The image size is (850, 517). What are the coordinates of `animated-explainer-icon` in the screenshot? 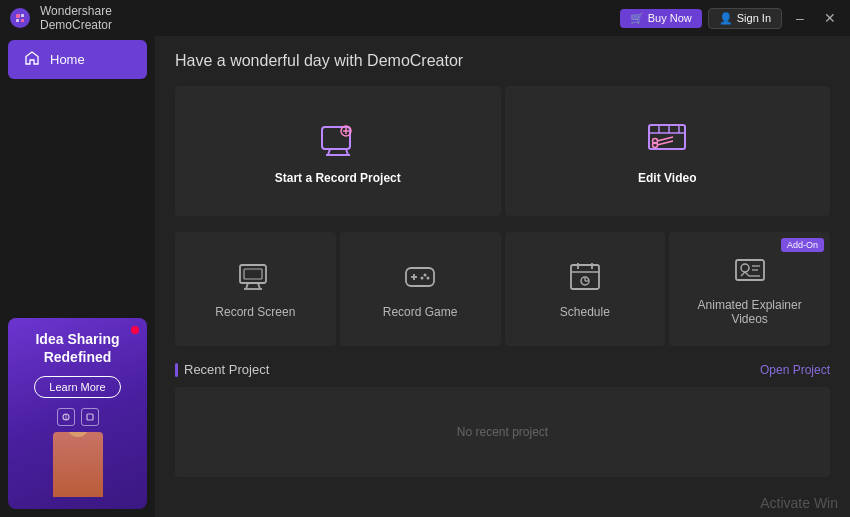 It's located at (750, 270).